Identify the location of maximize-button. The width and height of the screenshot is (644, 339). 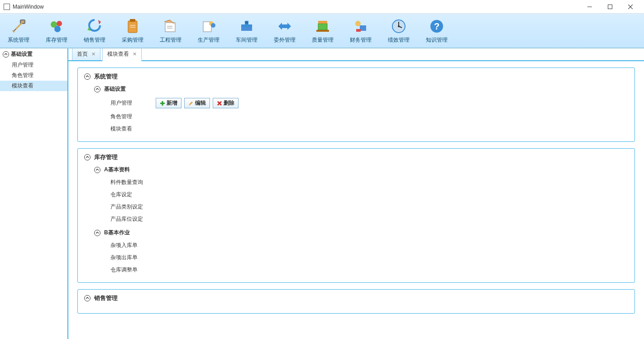
(610, 7).